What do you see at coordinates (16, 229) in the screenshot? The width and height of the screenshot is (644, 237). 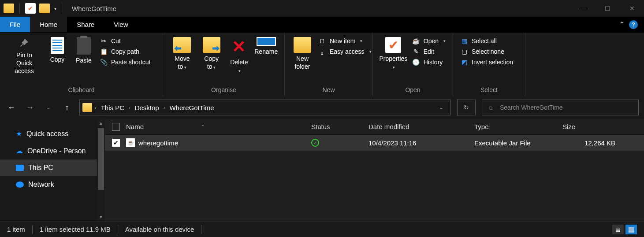 I see `status-item-count: 1 item` at bounding box center [16, 229].